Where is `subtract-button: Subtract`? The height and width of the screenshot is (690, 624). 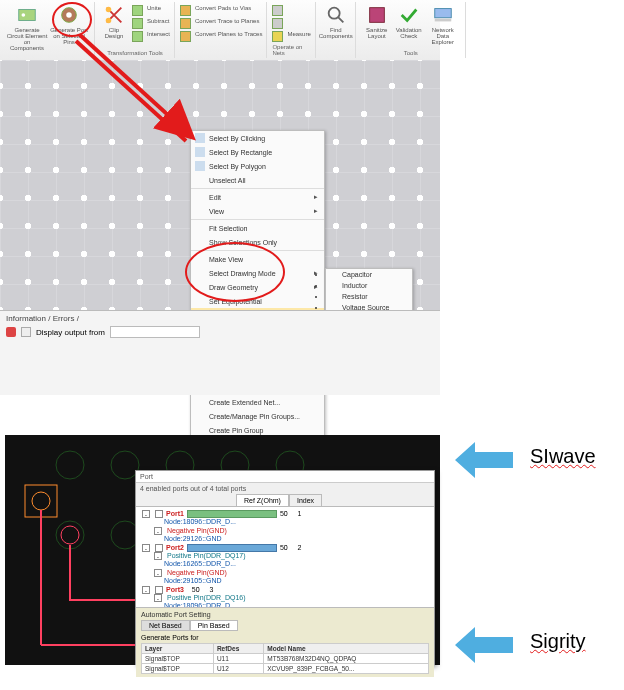
subtract-button: Subtract is located at coordinates (151, 24).